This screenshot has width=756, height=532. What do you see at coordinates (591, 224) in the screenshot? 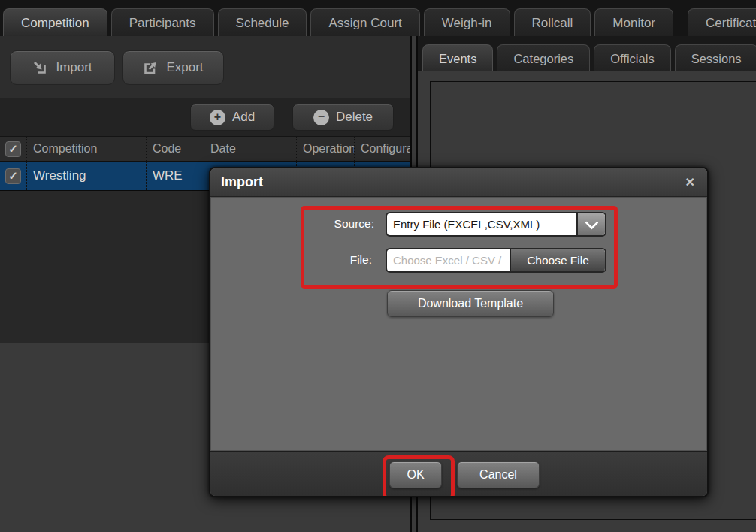
I see `source-select-dropdown-button` at bounding box center [591, 224].